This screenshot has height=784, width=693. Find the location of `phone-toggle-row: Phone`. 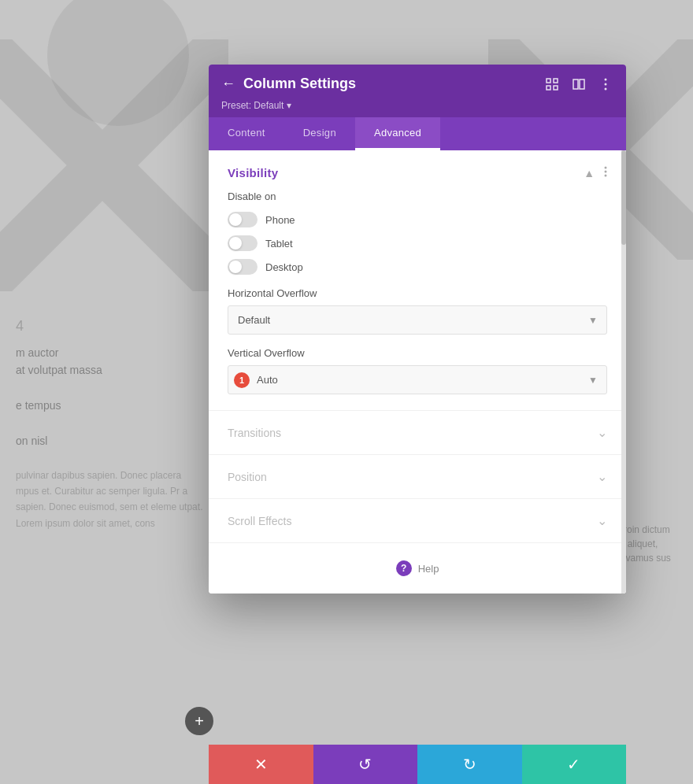

phone-toggle-row: Phone is located at coordinates (417, 220).